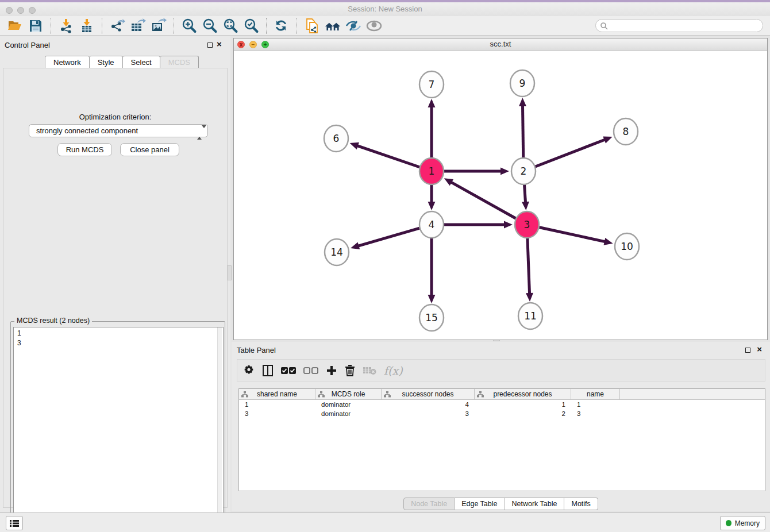 The image size is (770, 532). What do you see at coordinates (393, 371) in the screenshot?
I see `function-builder-icon: f(x)` at bounding box center [393, 371].